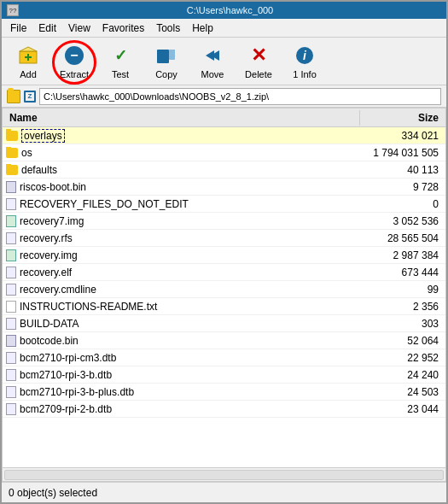 The width and height of the screenshot is (448, 504). What do you see at coordinates (224, 28) in the screenshot?
I see `menu-bar: File Edit View Favorites Tools Help` at bounding box center [224, 28].